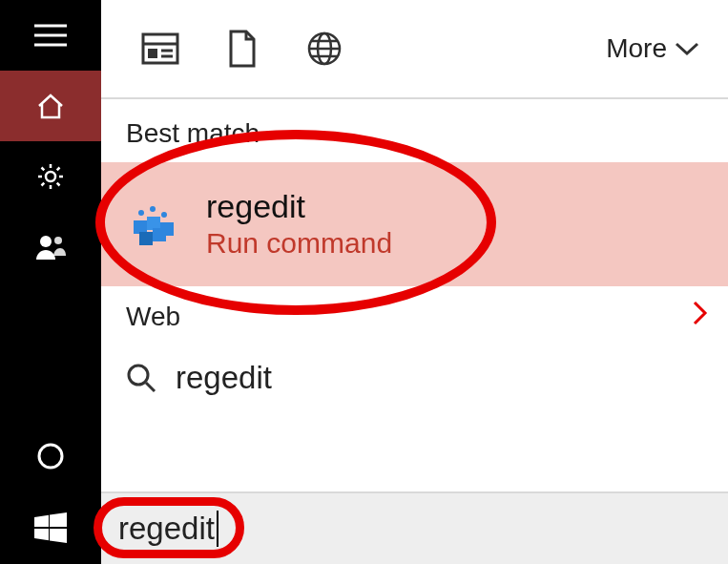 The width and height of the screenshot is (728, 564). What do you see at coordinates (700, 317) in the screenshot?
I see `chevron-right-icon` at bounding box center [700, 317].